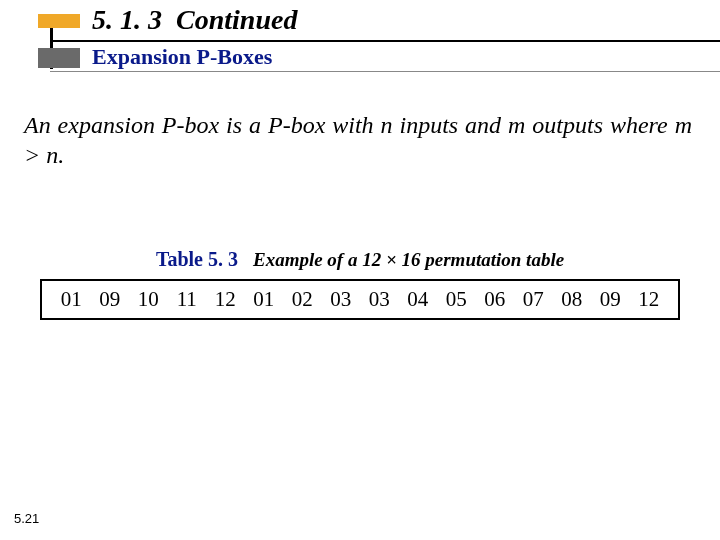 This screenshot has width=720, height=540. I want to click on table-description: Example of a 12 × 16 permutation table, so click(408, 260).